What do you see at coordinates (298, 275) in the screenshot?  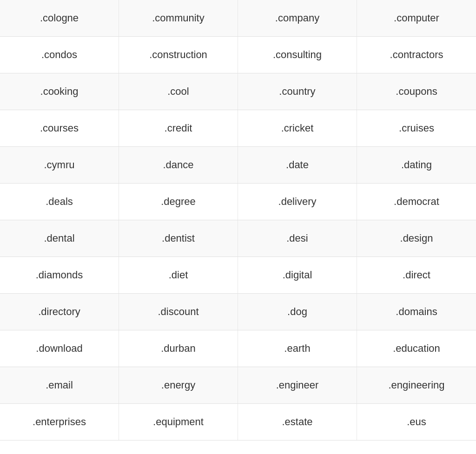 I see `list-item: .digital` at bounding box center [298, 275].